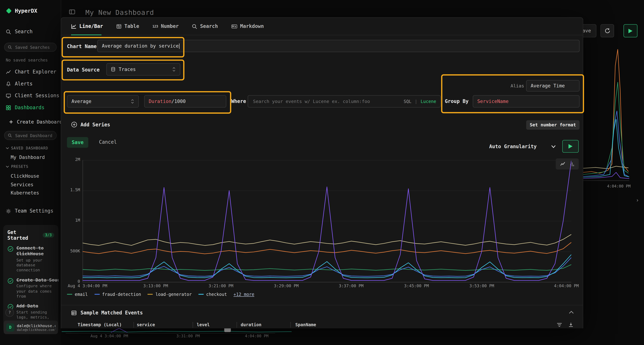  Describe the element at coordinates (156, 26) in the screenshot. I see `number-123-icon: 123` at that location.